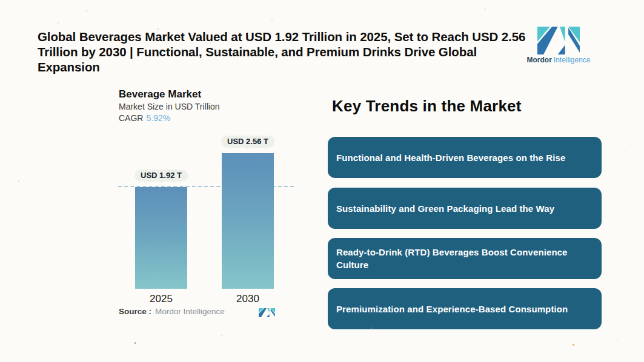 The width and height of the screenshot is (644, 362). Describe the element at coordinates (160, 94) in the screenshot. I see `chart-title: Beverage Market` at that location.